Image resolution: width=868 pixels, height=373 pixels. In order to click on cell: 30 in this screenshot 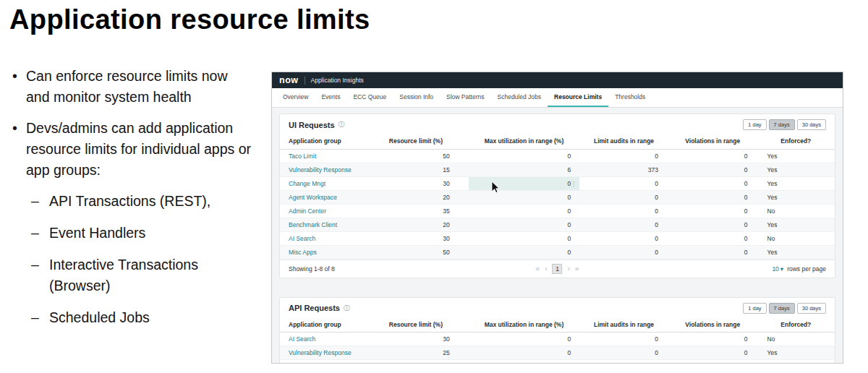, I will do `click(416, 340)`.